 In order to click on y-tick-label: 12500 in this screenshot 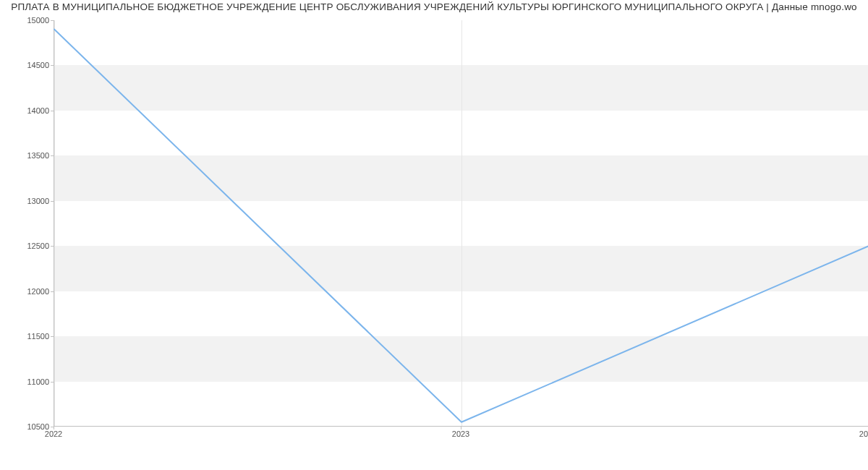, I will do `click(38, 246)`.